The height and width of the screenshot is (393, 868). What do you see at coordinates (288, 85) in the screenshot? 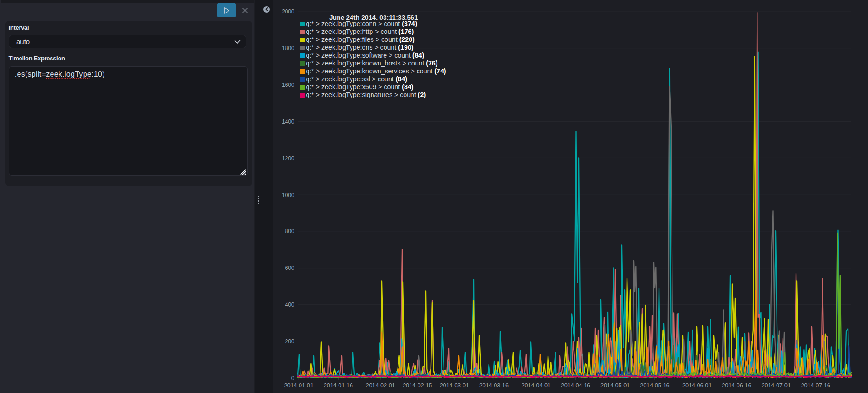
I see `svg-text: 1600` at bounding box center [288, 85].